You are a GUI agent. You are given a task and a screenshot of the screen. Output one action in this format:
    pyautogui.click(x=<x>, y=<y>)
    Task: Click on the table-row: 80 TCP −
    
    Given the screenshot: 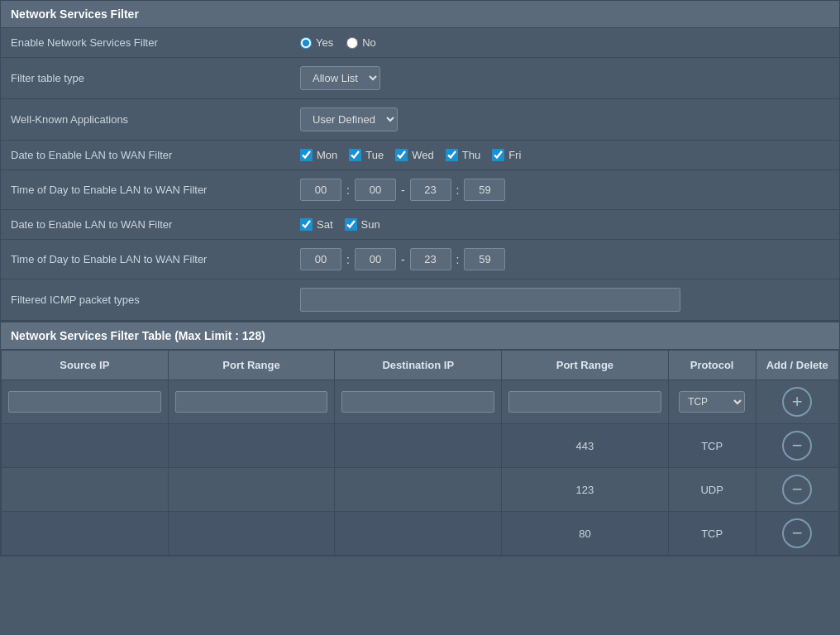 What is the action you would take?
    pyautogui.click(x=420, y=534)
    